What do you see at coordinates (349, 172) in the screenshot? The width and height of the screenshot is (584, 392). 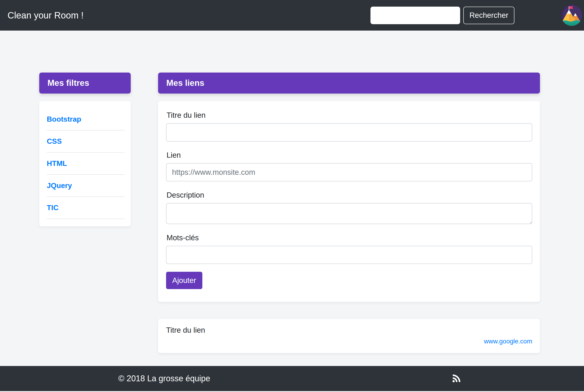 I see `link-input` at bounding box center [349, 172].